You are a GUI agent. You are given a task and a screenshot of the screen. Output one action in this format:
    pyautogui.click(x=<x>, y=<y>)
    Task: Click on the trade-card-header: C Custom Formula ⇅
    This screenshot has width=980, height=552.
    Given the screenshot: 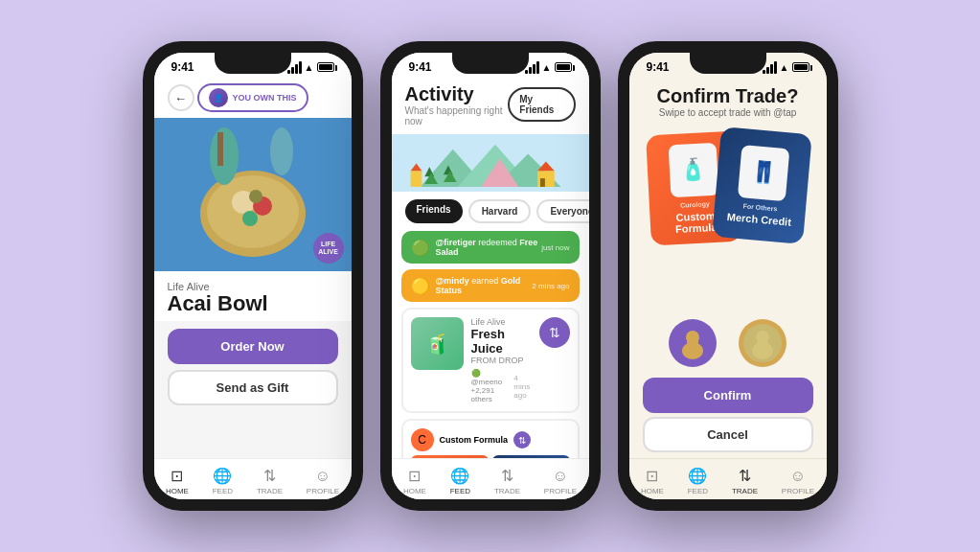 What is the action you would take?
    pyautogui.click(x=490, y=440)
    